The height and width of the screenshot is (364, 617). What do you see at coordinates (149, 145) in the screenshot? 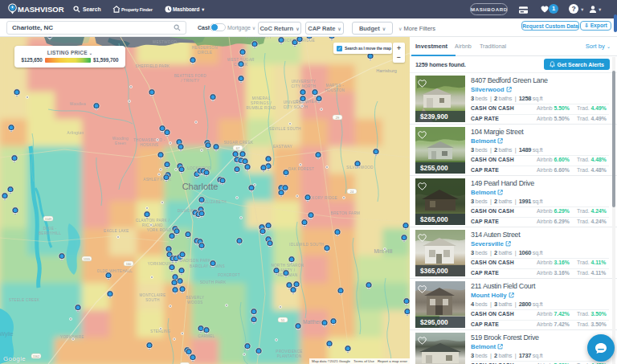
I see `svg-text: HOSKINS` at bounding box center [149, 145].